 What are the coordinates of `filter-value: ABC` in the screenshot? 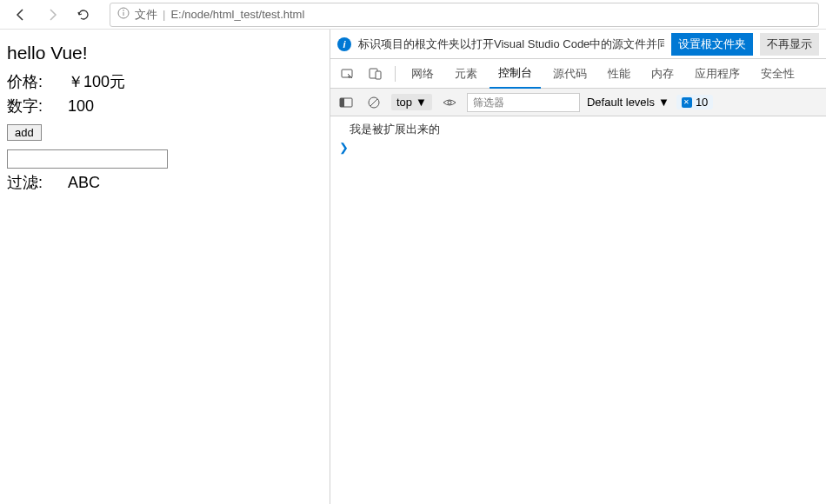 It's located at (83, 182).